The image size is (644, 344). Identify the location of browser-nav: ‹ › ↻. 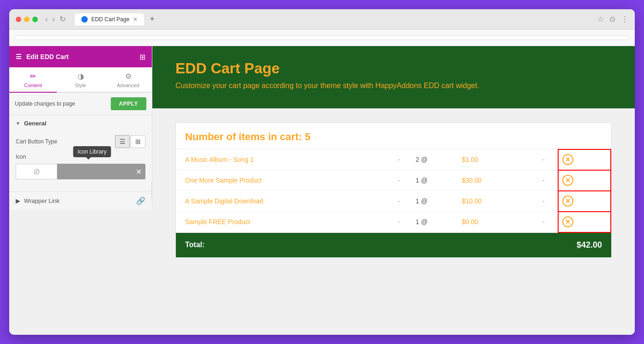
(55, 19).